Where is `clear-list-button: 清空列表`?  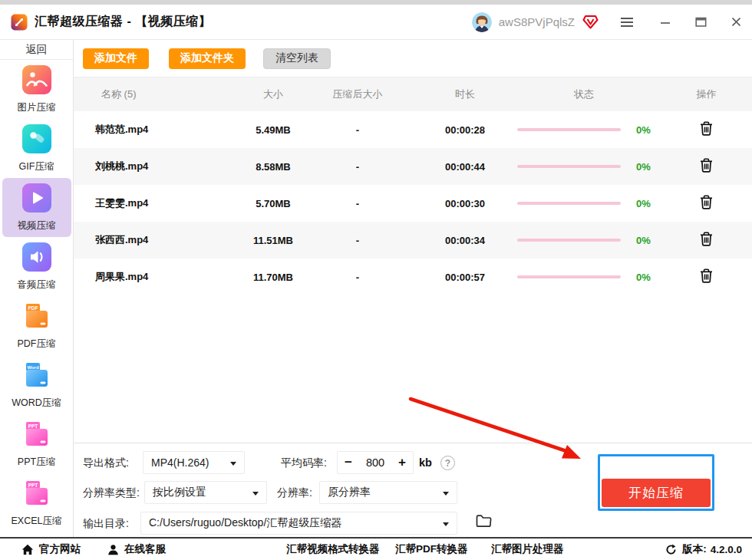
clear-list-button: 清空列表 is located at coordinates (297, 58).